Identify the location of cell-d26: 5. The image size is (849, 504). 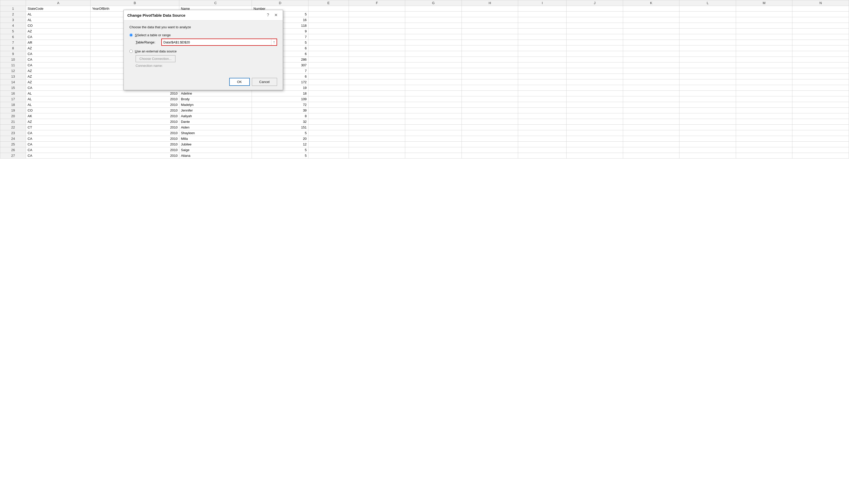
(280, 150).